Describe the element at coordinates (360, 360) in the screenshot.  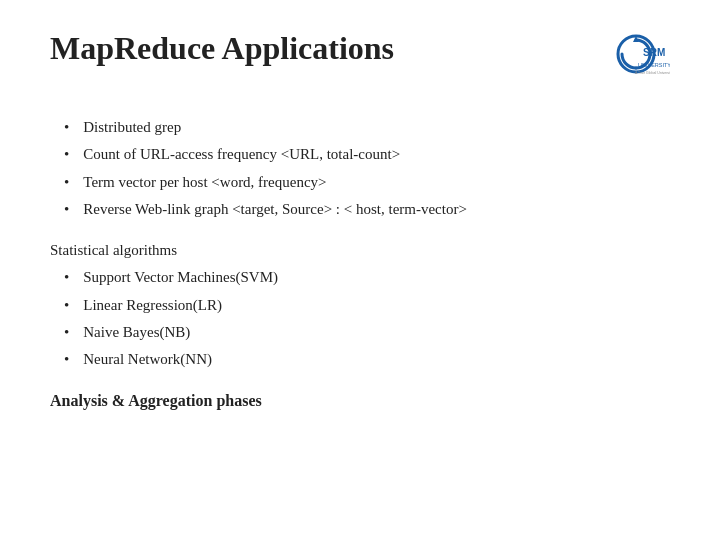
I see `list-item: Neural Network(NN)` at that location.